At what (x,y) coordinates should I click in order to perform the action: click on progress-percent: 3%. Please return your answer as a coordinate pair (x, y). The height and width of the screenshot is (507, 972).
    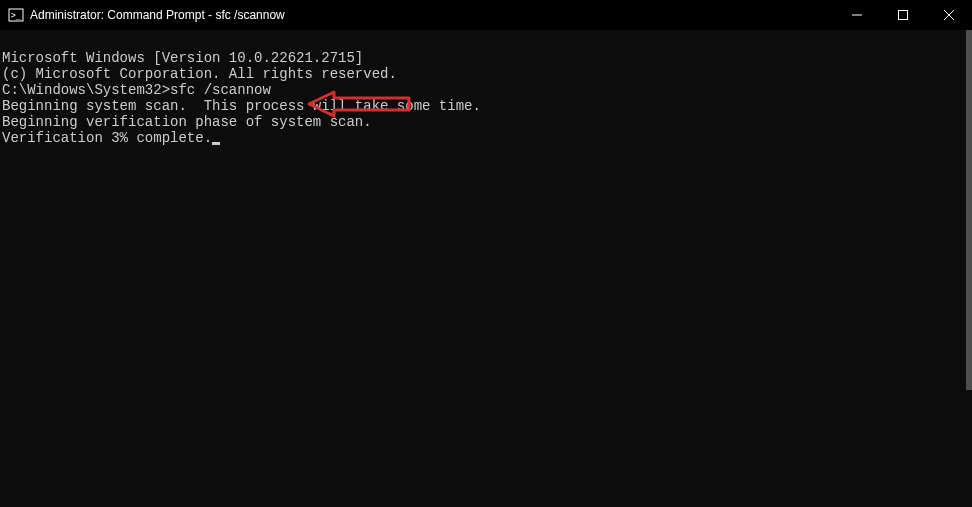
    Looking at the image, I should click on (120, 138).